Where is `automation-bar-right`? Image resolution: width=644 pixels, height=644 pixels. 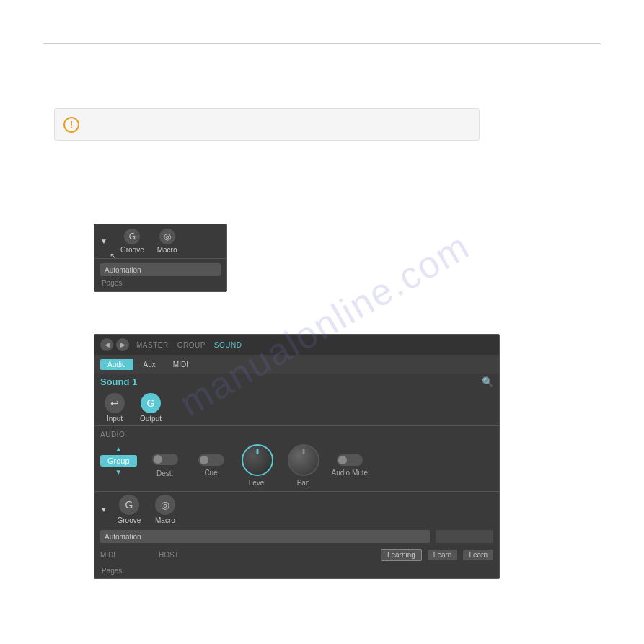
automation-bar-right is located at coordinates (464, 537).